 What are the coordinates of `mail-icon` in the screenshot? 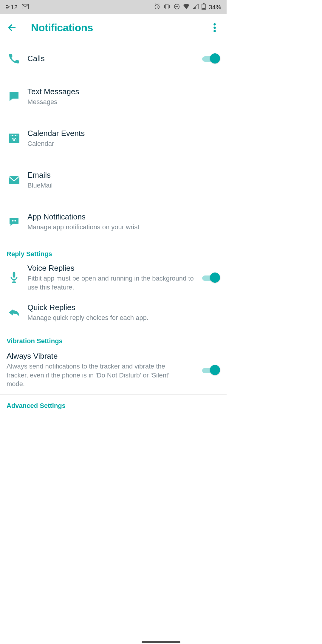 It's located at (25, 7).